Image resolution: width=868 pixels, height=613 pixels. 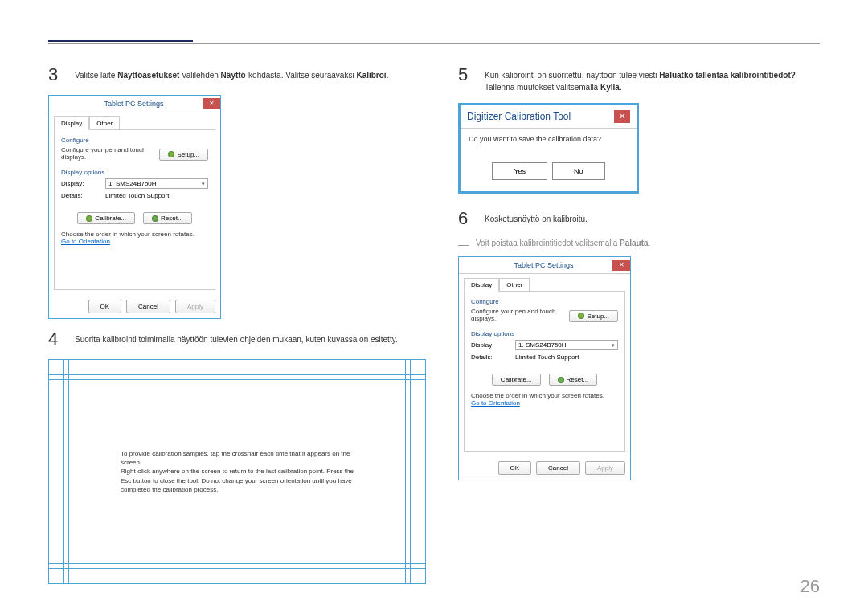 What do you see at coordinates (548, 159) in the screenshot?
I see `dialog-body: Do you want to save the calibration data…` at bounding box center [548, 159].